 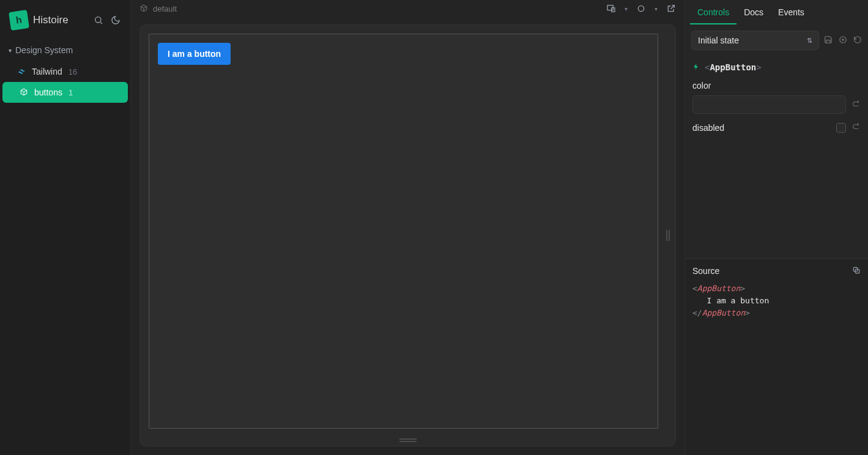 What do you see at coordinates (668, 235) in the screenshot?
I see `resize-handle-vertical` at bounding box center [668, 235].